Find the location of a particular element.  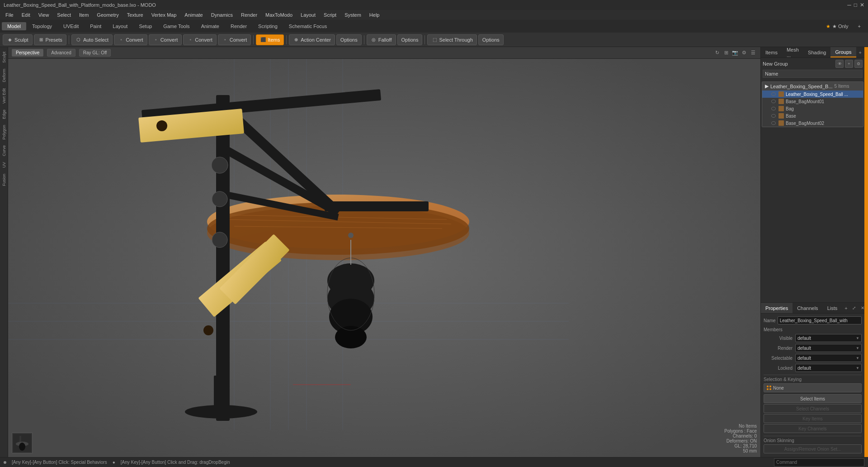

menu-texture: Texture is located at coordinates (135, 15).